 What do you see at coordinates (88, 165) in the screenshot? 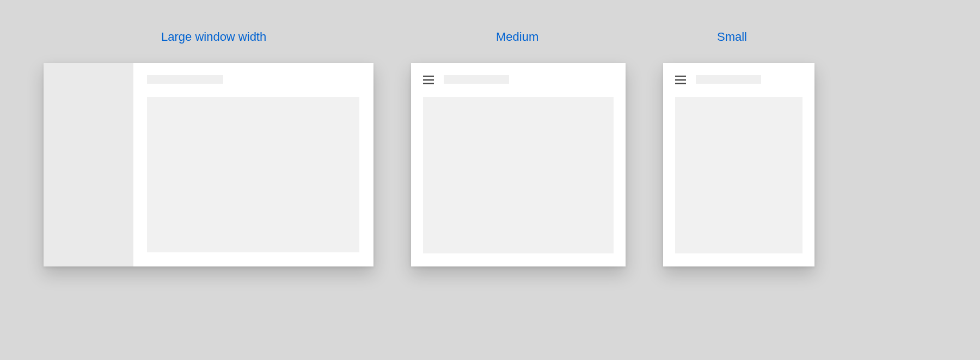
I see `nav-sidebar` at bounding box center [88, 165].